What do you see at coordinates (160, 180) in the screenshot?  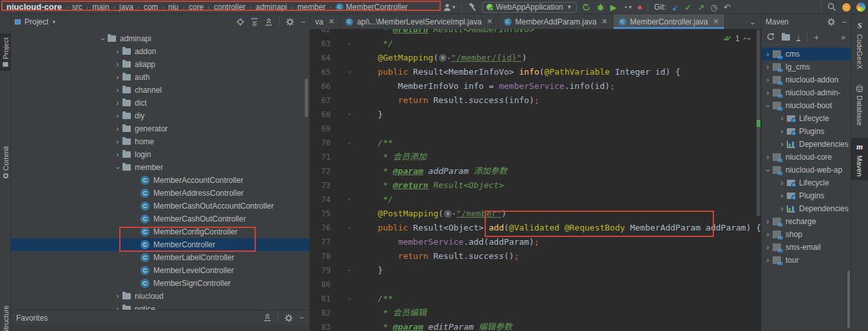 I see `project-tree-row: CMemberAccountController` at bounding box center [160, 180].